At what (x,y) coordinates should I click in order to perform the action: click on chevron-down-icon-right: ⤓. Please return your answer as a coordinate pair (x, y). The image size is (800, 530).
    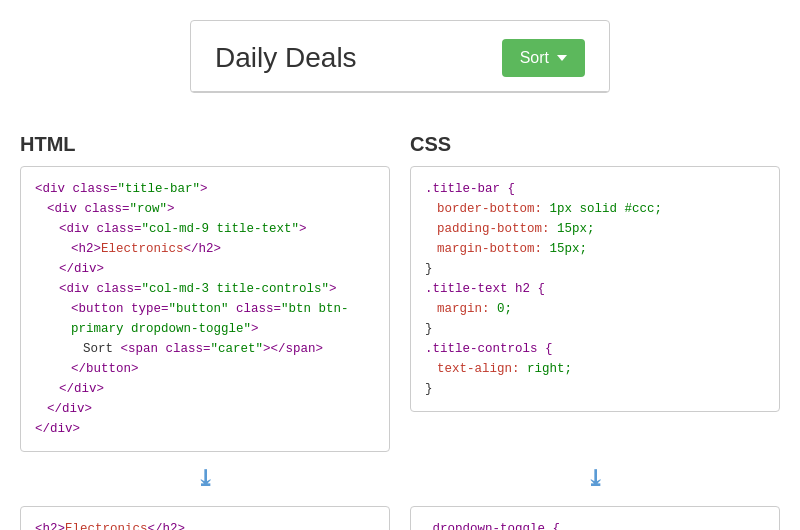
    Looking at the image, I should click on (595, 479).